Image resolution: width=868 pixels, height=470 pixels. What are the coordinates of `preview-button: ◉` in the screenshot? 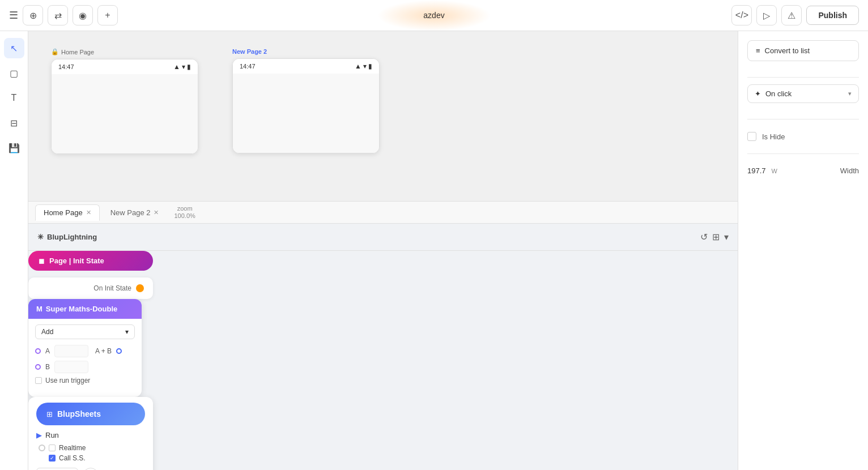 It's located at (83, 15).